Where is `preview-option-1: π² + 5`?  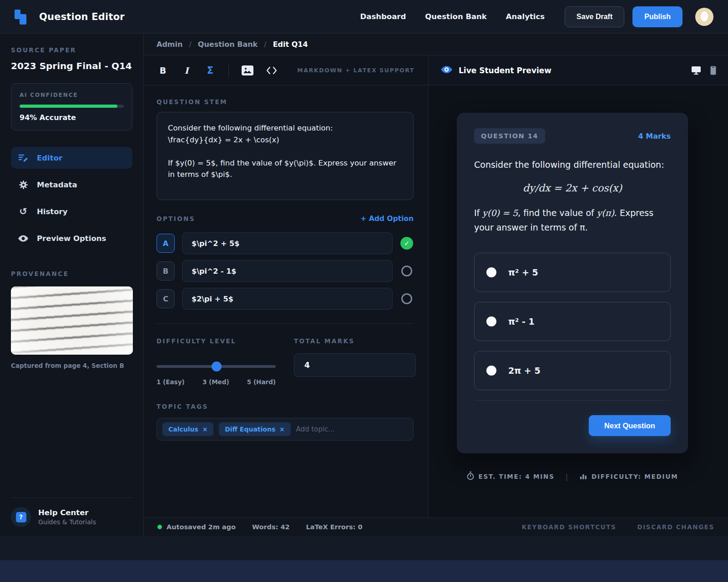
preview-option-1: π² + 5 is located at coordinates (572, 272).